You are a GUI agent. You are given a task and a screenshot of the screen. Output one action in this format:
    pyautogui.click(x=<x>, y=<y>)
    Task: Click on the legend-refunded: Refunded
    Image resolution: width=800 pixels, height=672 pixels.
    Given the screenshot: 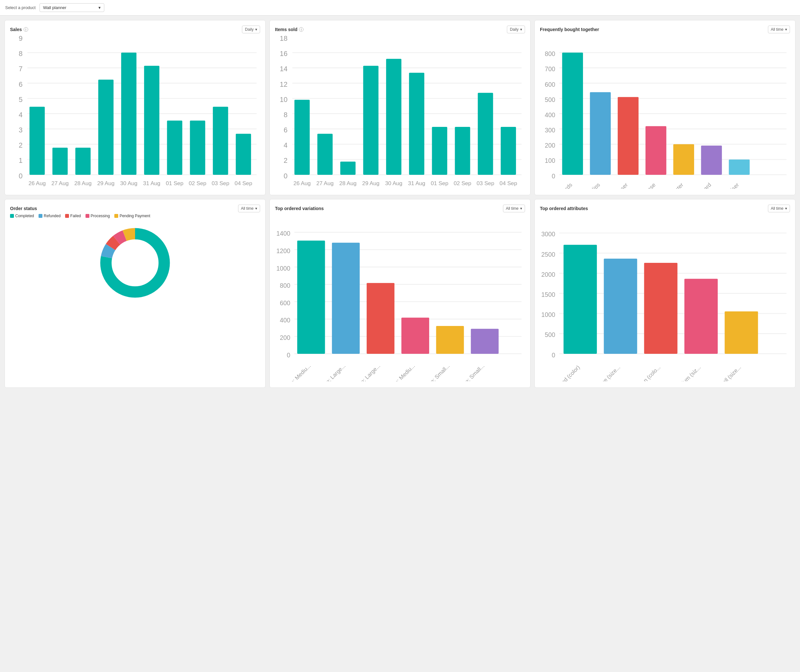 What is the action you would take?
    pyautogui.click(x=50, y=216)
    